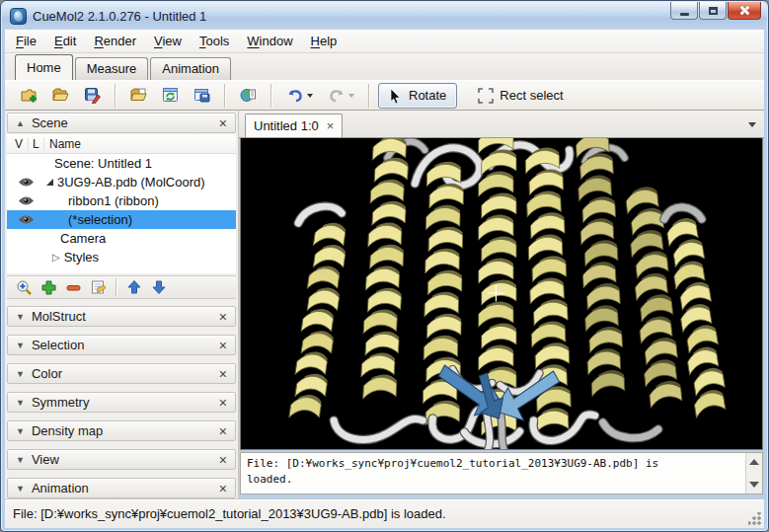  What do you see at coordinates (125, 403) in the screenshot?
I see `panel-title: Symmetry` at bounding box center [125, 403].